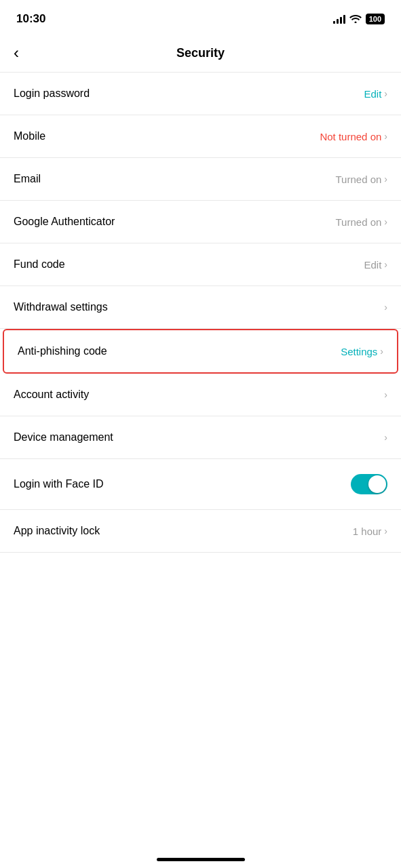 The width and height of the screenshot is (401, 868). I want to click on chevron-icon-email: ›, so click(385, 179).